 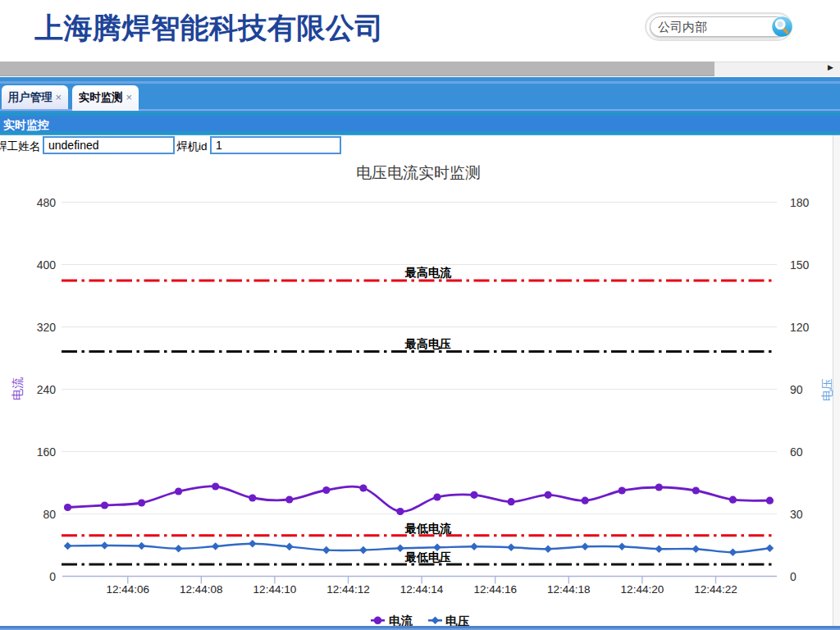 I want to click on svg-text: 320, so click(x=47, y=327).